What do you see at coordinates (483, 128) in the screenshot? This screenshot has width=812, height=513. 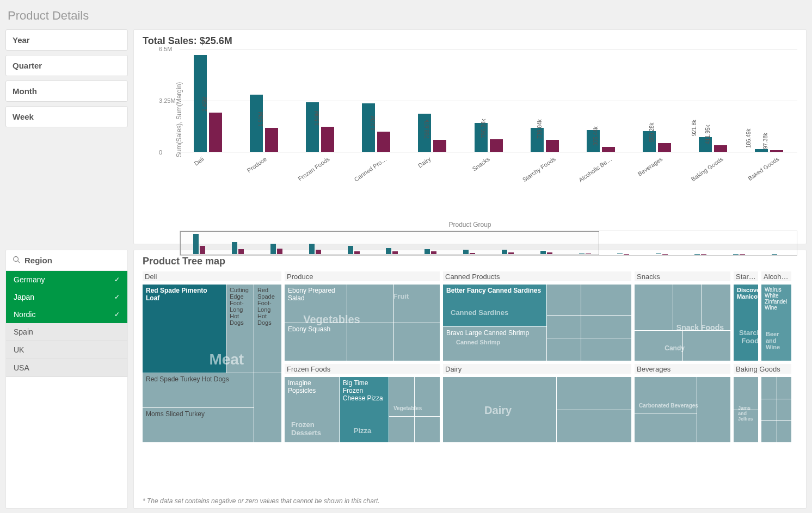 I see `bar-value-label: 796.24k` at bounding box center [483, 128].